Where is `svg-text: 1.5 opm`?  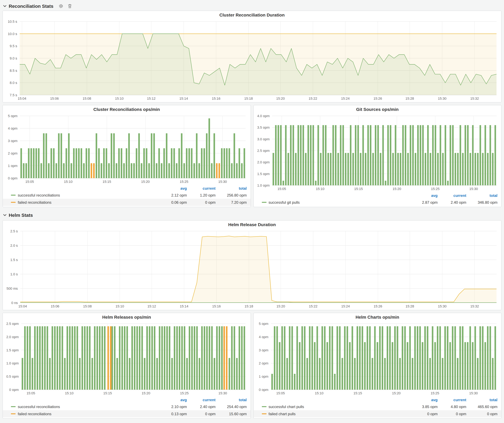 svg-text: 1.5 opm is located at coordinates (13, 350).